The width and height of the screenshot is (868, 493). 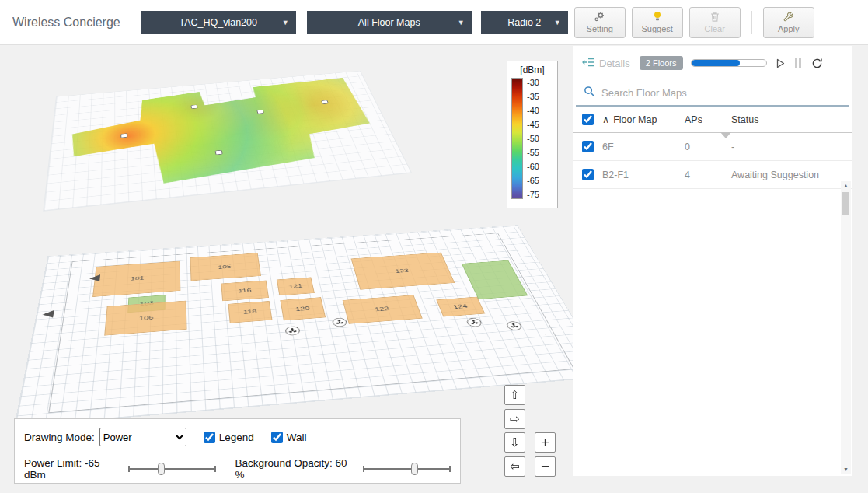 I want to click on details-label: Details, so click(x=615, y=64).